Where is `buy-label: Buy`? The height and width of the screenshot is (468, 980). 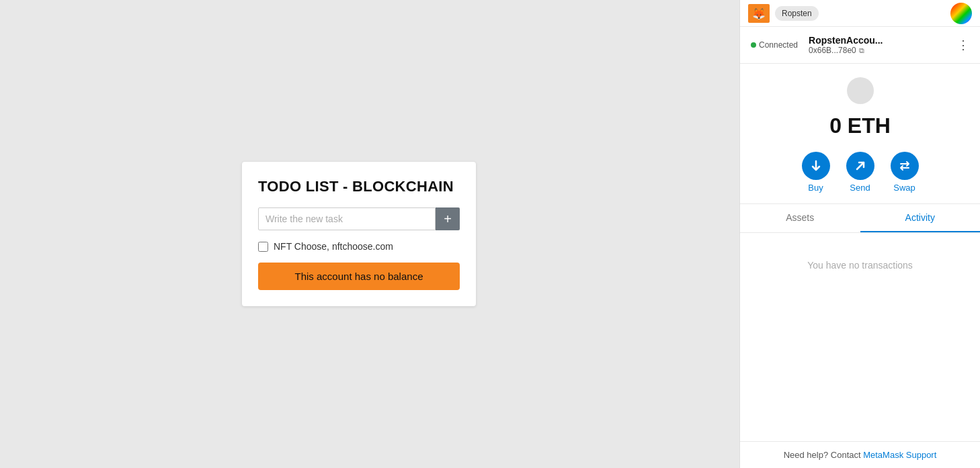
buy-label: Buy is located at coordinates (815, 188).